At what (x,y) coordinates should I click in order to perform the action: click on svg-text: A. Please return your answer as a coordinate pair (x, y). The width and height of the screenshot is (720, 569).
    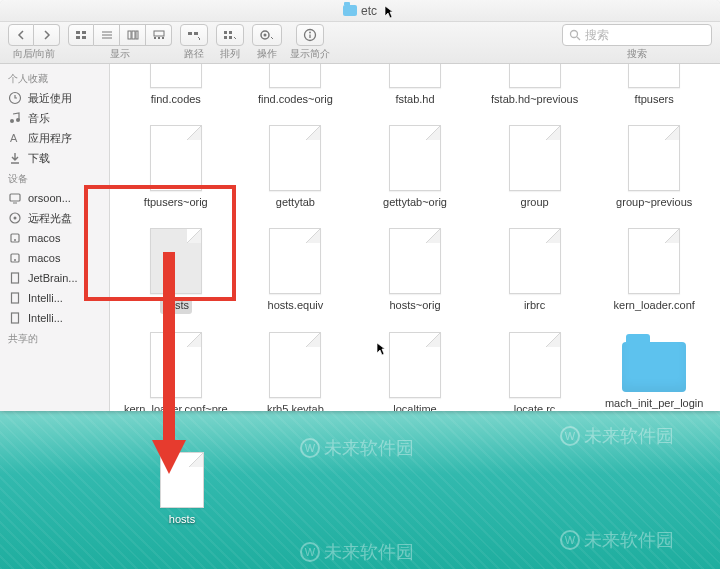
    Looking at the image, I should click on (14, 138).